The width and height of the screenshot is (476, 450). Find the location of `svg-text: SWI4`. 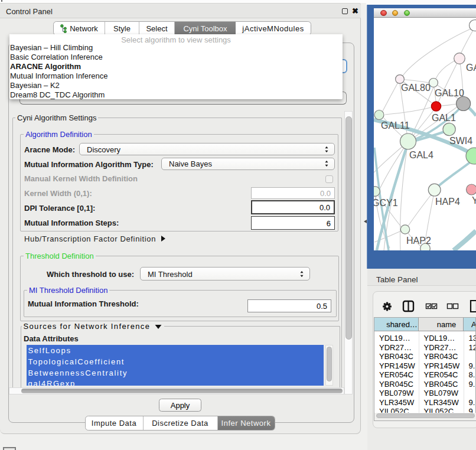

svg-text: SWI4 is located at coordinates (461, 141).